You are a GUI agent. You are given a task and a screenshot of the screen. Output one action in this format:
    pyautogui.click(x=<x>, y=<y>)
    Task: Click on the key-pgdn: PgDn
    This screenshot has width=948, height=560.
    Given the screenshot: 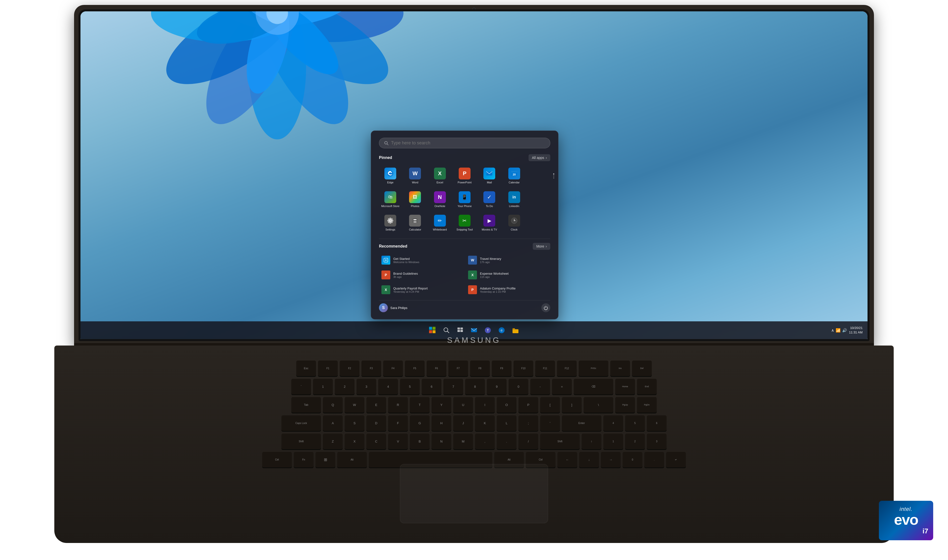 What is the action you would take?
    pyautogui.click(x=647, y=405)
    